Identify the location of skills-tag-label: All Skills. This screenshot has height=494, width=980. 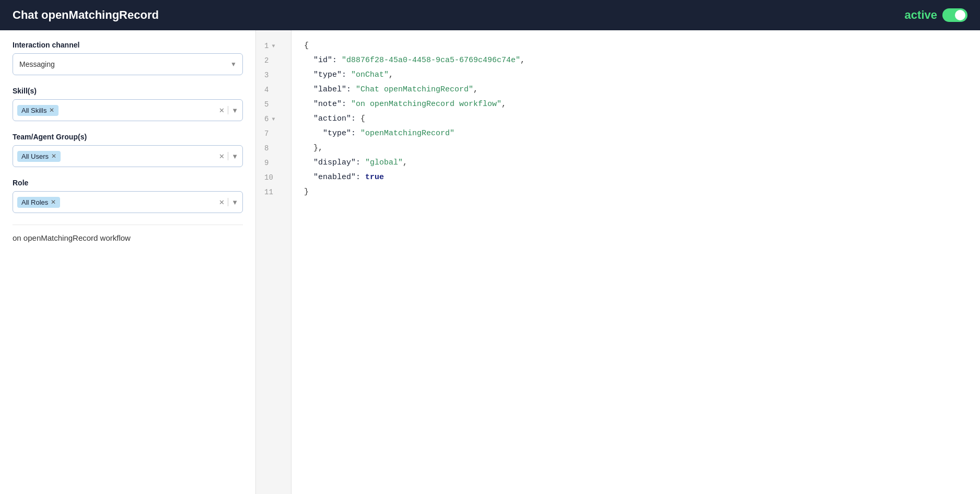
(34, 111).